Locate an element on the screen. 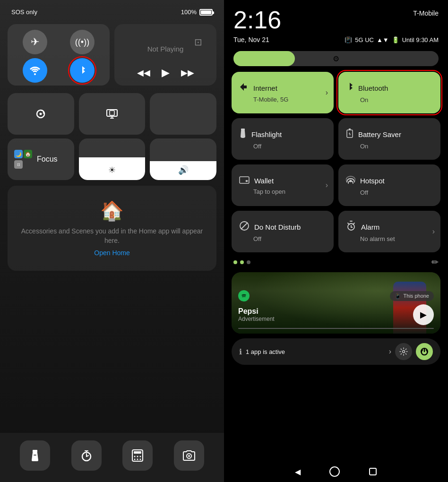  ios-connectivity-tile: ✈ ((•)) is located at coordinates (59, 55).